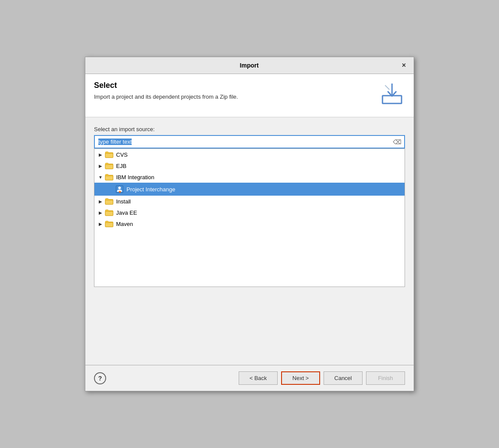  I want to click on folder-icon-maven, so click(109, 224).